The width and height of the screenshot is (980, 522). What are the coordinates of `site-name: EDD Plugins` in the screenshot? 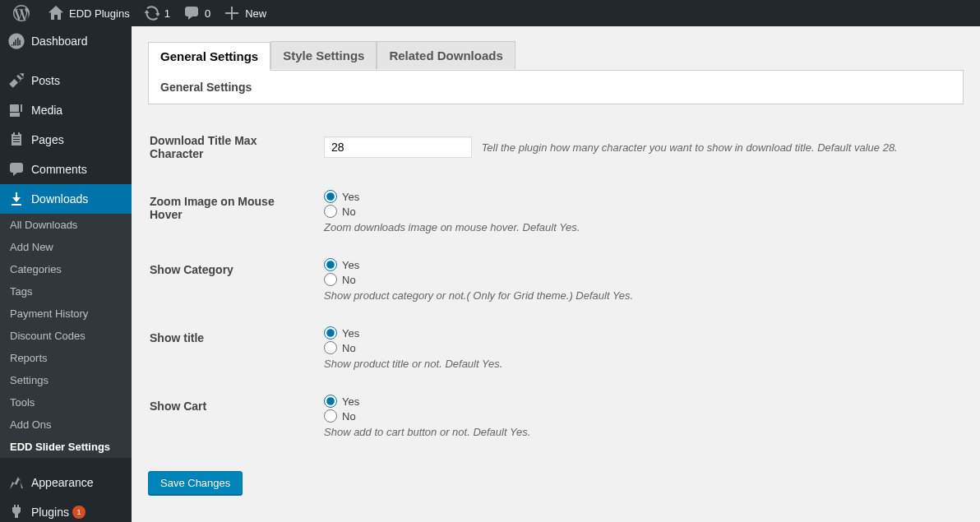 It's located at (99, 13).